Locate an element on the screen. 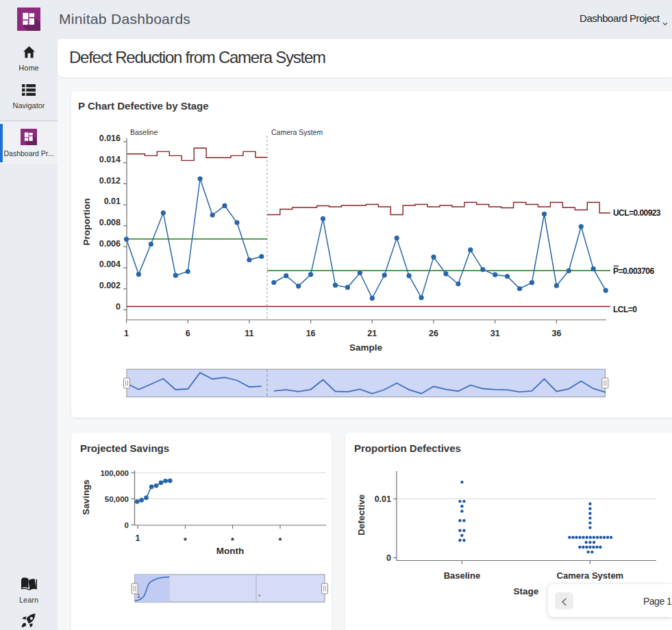 This screenshot has height=630, width=672. svg-text: Stage is located at coordinates (526, 592).